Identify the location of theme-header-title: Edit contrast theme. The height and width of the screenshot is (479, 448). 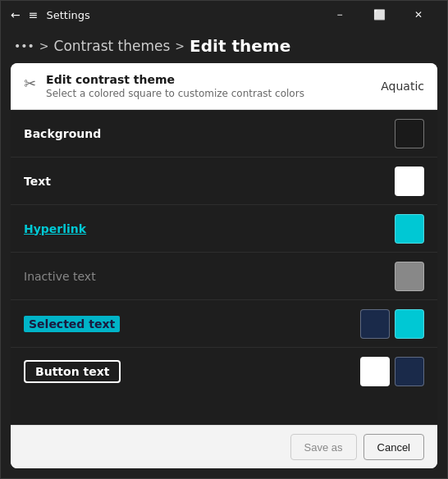
(176, 80).